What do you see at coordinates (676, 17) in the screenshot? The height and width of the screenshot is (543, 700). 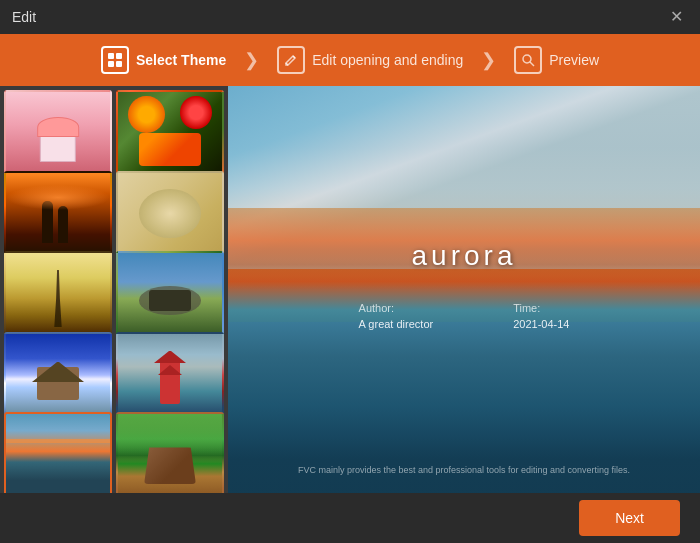 I see `close-button: ✕` at bounding box center [676, 17].